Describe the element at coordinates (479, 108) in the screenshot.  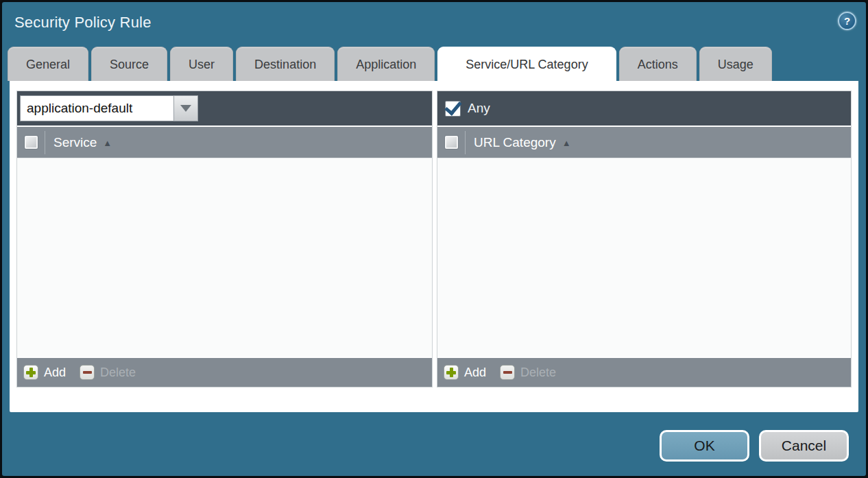
I see `any-checkbox-label: Any` at that location.